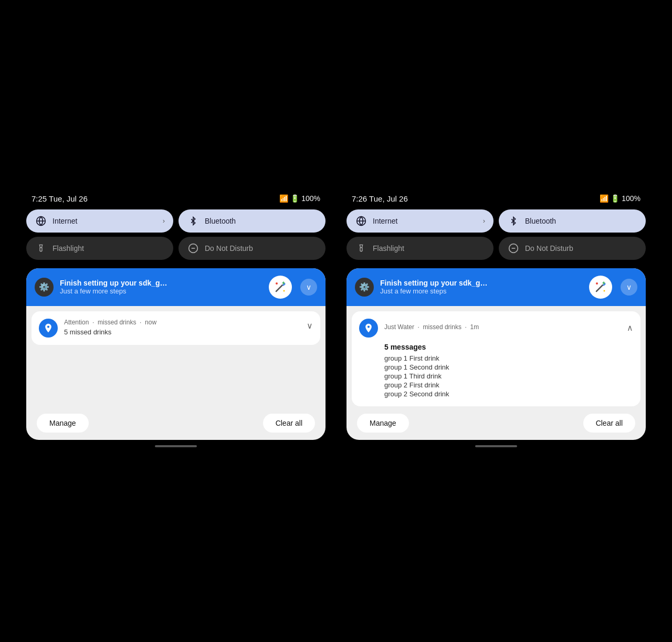 Image resolution: width=672 pixels, height=642 pixels. What do you see at coordinates (176, 423) in the screenshot?
I see `left-panel-actions: Manage Clear all` at bounding box center [176, 423].